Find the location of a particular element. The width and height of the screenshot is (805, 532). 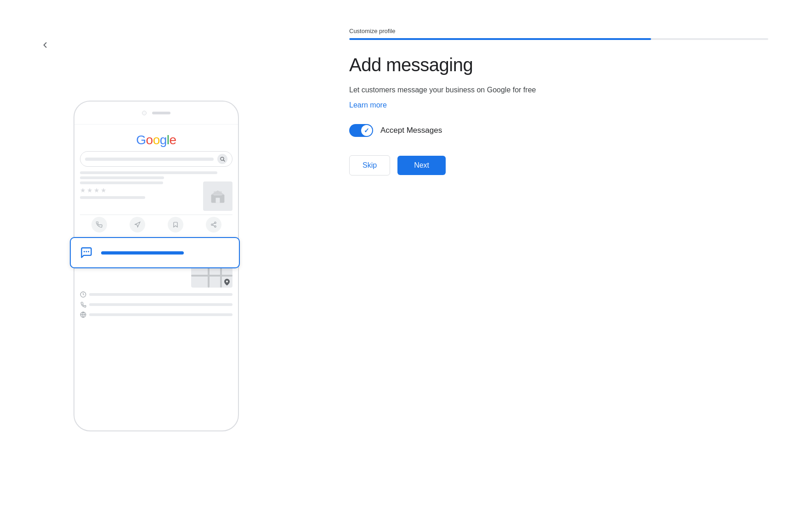

map-road-h2 is located at coordinates (212, 276).